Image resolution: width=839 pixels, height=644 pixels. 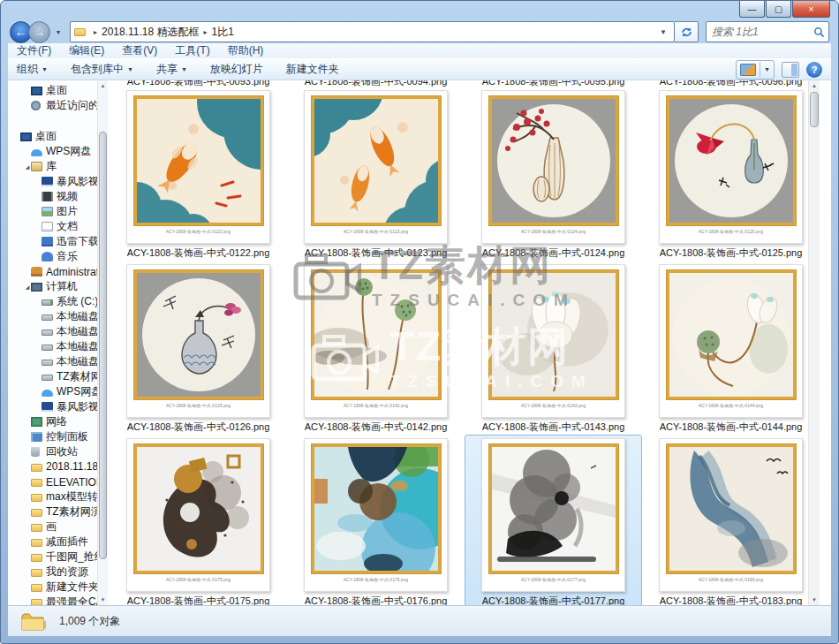 What do you see at coordinates (34, 51) in the screenshot?
I see `menu-item-0: 文件(F)` at bounding box center [34, 51].